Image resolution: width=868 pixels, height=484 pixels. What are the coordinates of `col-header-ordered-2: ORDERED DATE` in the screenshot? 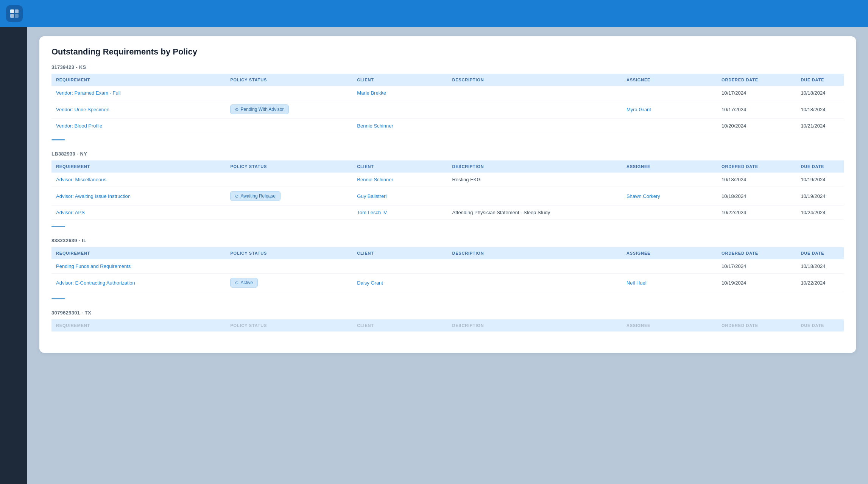 It's located at (756, 167).